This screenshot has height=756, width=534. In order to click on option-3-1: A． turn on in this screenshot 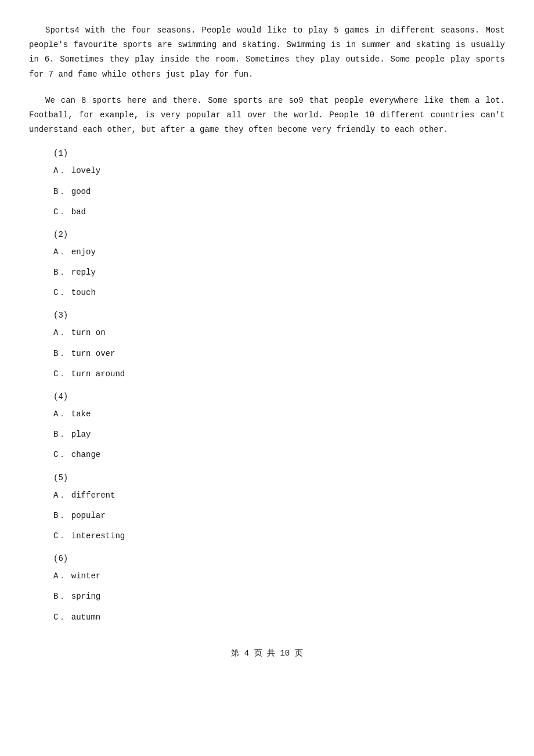, I will do `click(279, 333)`.